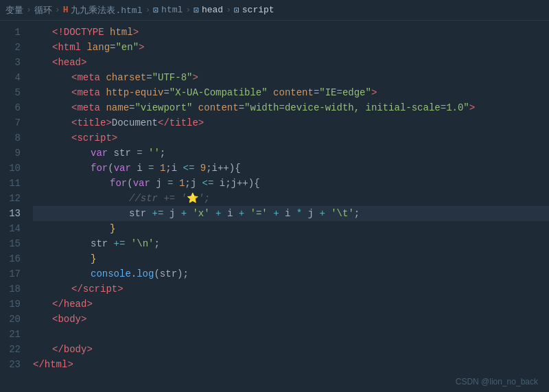  I want to click on breadcrumb-variables: 变量, so click(14, 10).